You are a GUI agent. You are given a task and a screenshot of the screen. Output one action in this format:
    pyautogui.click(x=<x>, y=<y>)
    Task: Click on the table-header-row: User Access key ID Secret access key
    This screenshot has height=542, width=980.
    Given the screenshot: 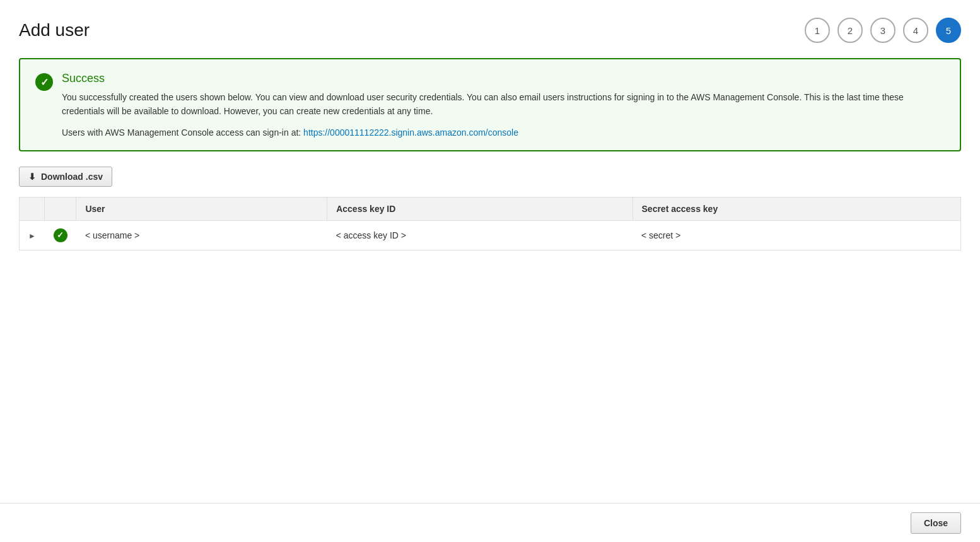 What is the action you would take?
    pyautogui.click(x=491, y=208)
    